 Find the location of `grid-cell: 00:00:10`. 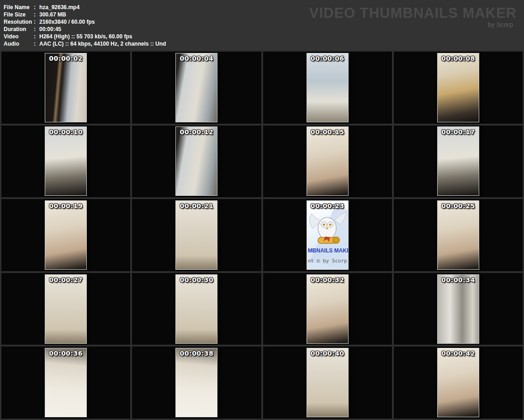

grid-cell: 00:00:10 is located at coordinates (66, 162).